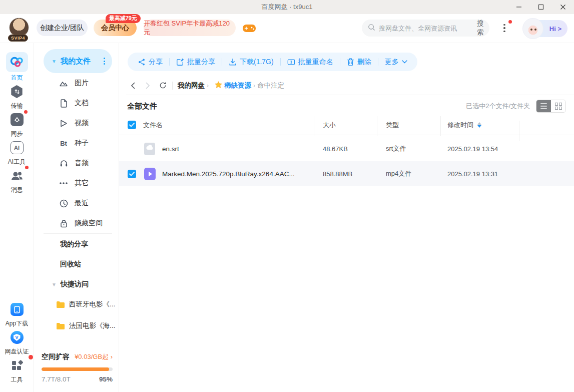  Describe the element at coordinates (519, 7) in the screenshot. I see `minimize-button` at that location.